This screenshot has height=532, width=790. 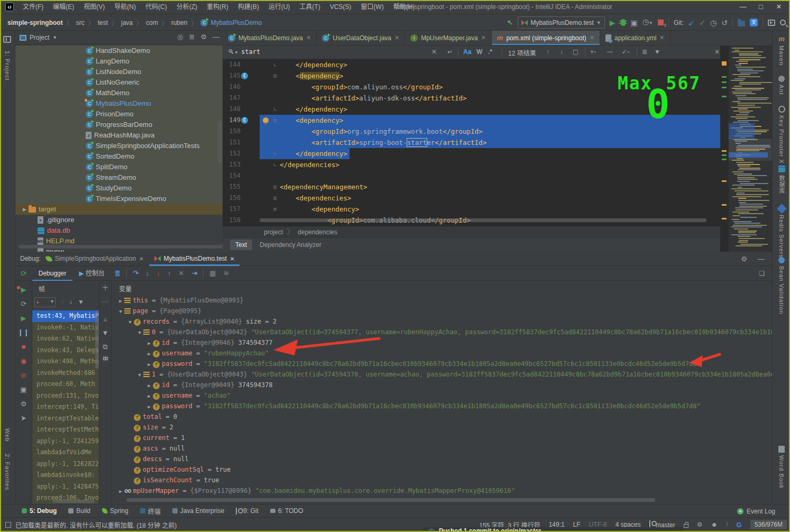 What do you see at coordinates (23, 362) in the screenshot?
I see `view-breakpoints-icon: ◉` at bounding box center [23, 362].